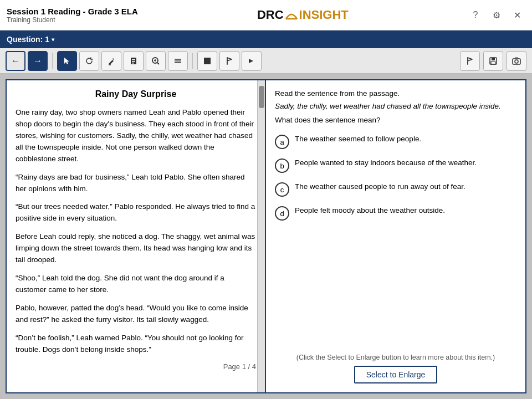  Describe the element at coordinates (303, 15) in the screenshot. I see `app-logo: DRC INSIGHT` at that location.